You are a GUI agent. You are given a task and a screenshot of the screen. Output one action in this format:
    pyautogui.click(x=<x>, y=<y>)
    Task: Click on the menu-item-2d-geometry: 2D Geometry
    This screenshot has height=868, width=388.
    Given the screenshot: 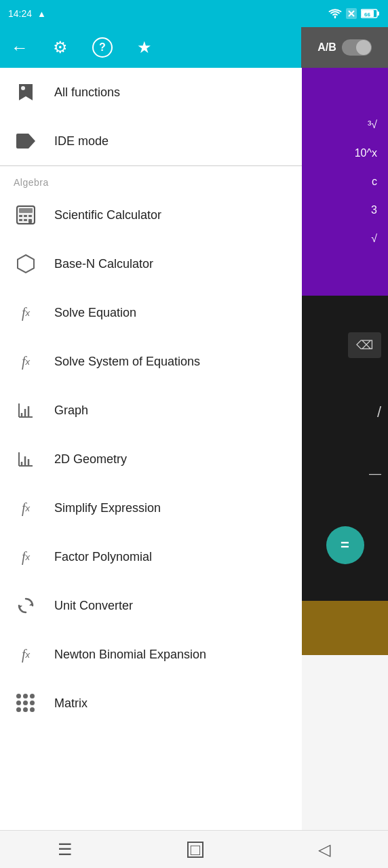 What is the action you would take?
    pyautogui.click(x=151, y=459)
    